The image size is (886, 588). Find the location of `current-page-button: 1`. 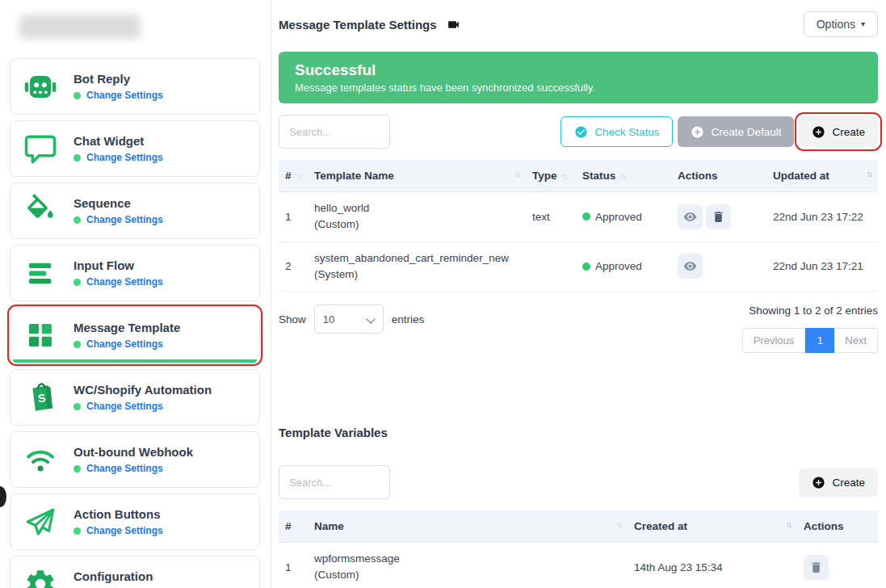

current-page-button: 1 is located at coordinates (820, 341).